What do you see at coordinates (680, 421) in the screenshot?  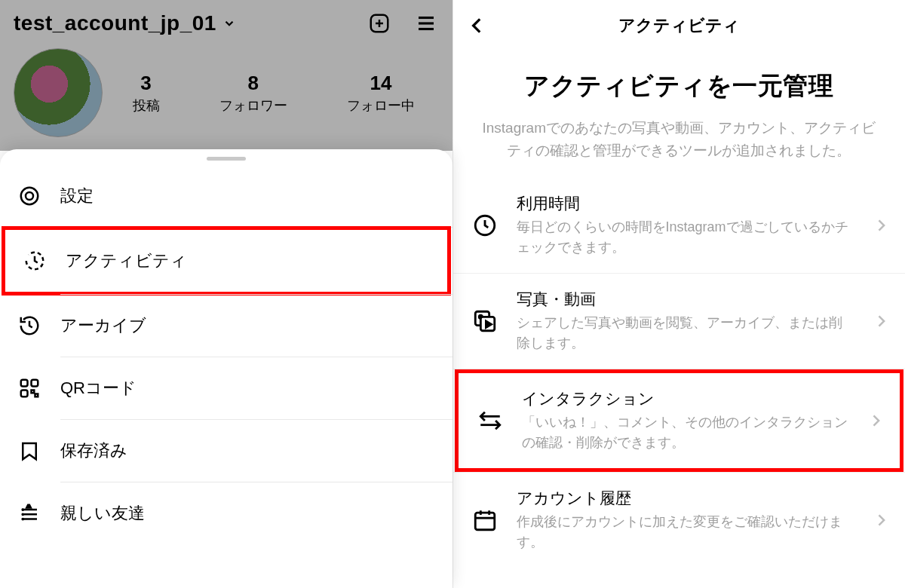 I see `activity-item-interactions: インタラクション 「いいね！」、コメント、その他のインタラクションの確認・削除が…` at bounding box center [680, 421].